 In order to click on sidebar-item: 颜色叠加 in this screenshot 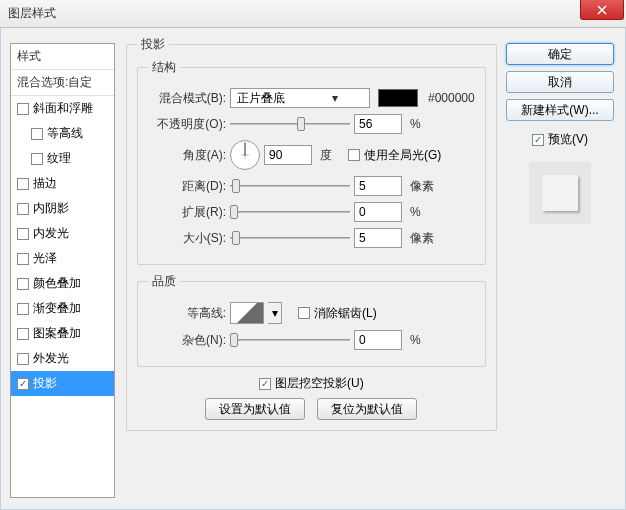, I will do `click(62, 284)`.